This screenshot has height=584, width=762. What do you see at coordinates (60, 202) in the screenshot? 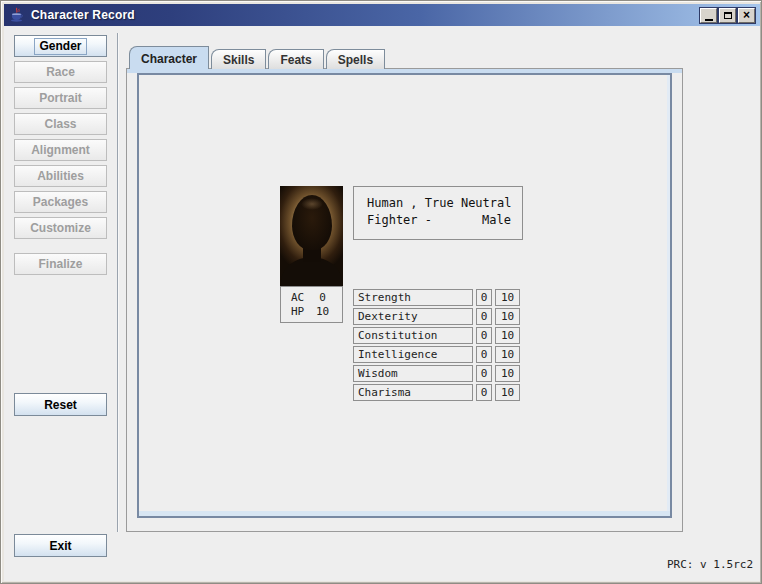
I see `packages-button-label: Packages` at bounding box center [60, 202].